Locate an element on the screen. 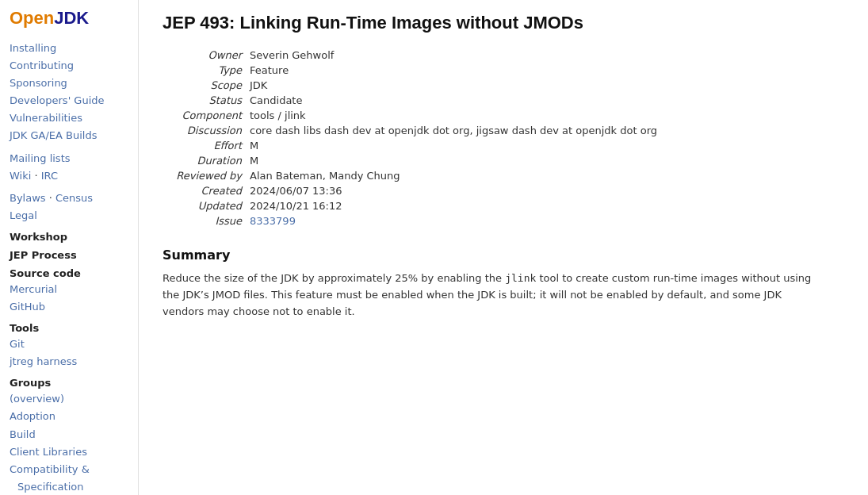 This screenshot has width=868, height=495. sidebar-label-groups: Groups is located at coordinates (69, 382).